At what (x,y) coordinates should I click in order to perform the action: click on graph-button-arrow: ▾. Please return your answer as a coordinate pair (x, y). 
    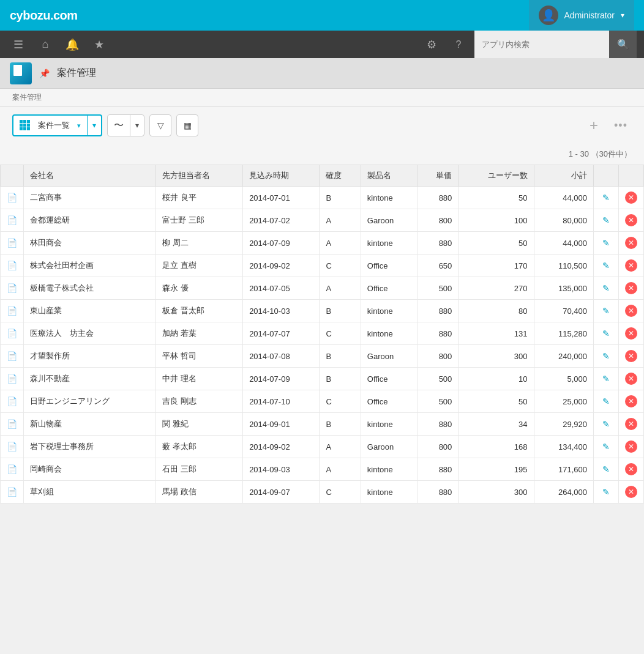
    Looking at the image, I should click on (137, 125).